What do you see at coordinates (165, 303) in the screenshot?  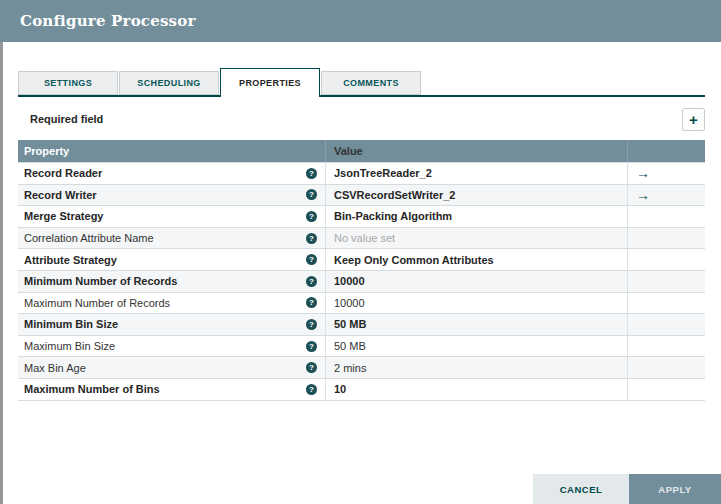 I see `property-name: Maximum Number of Records` at bounding box center [165, 303].